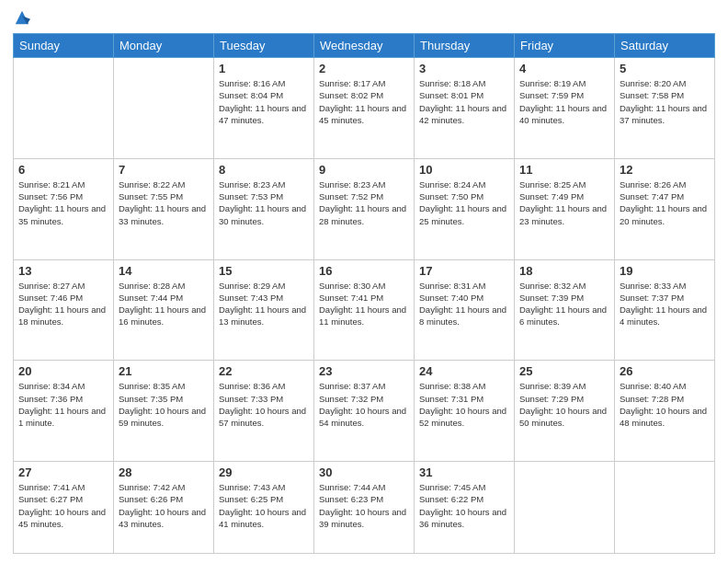 The height and width of the screenshot is (563, 728). Describe the element at coordinates (164, 270) in the screenshot. I see `day-number: 14` at that location.